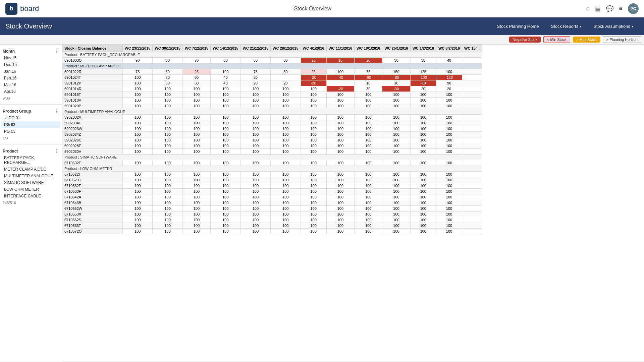 This screenshot has height=362, width=644. Describe the element at coordinates (272, 208) in the screenshot. I see `table-row: 6710552W 1001001001001001001001001001001…` at that location.